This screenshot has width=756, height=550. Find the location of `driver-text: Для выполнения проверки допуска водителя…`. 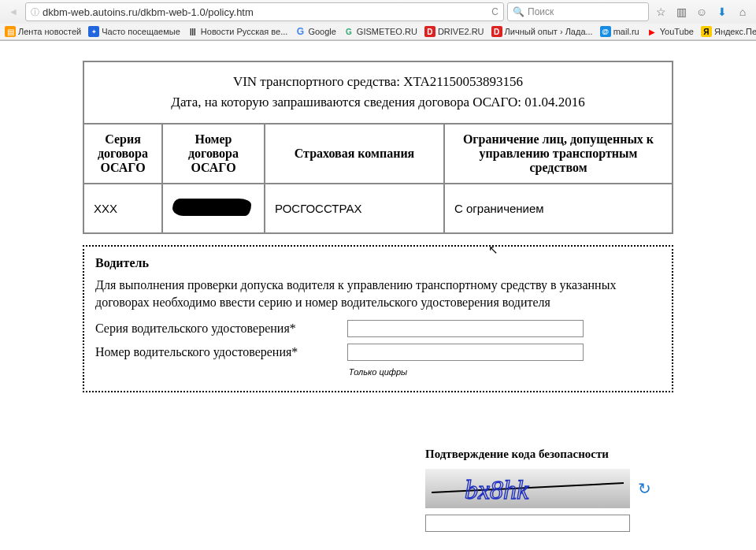

driver-text: Для выполнения проверки допуска водителя… is located at coordinates (378, 293).